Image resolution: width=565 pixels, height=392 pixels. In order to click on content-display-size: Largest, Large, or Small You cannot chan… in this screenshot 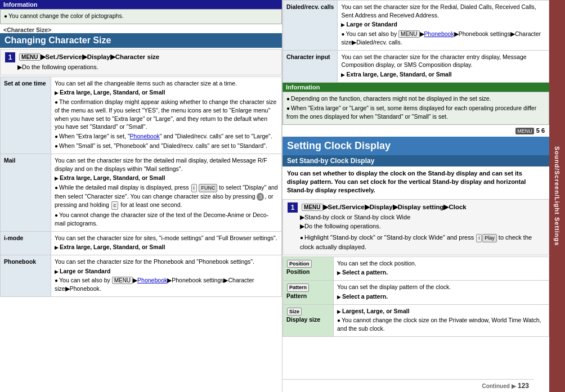, I will do `click(441, 321)`.